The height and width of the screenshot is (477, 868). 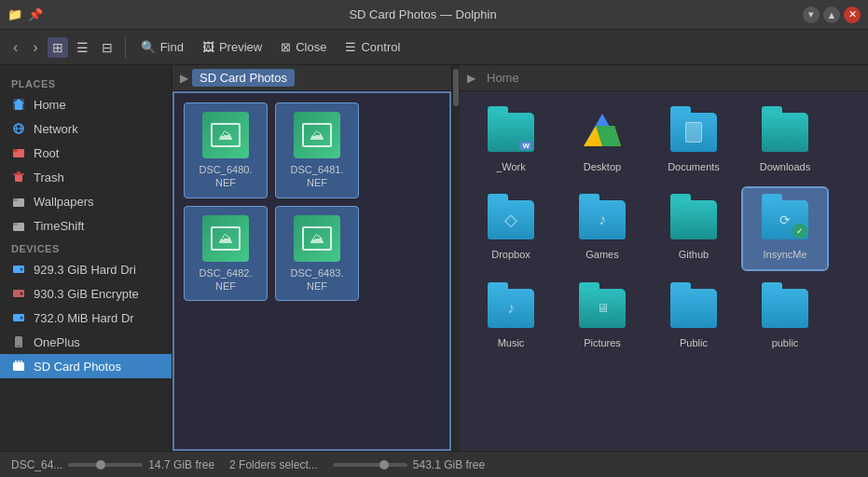 What do you see at coordinates (86, 269) in the screenshot?
I see `sidebar-item-hdd1: 929.3 GiB Hard Dri` at bounding box center [86, 269].